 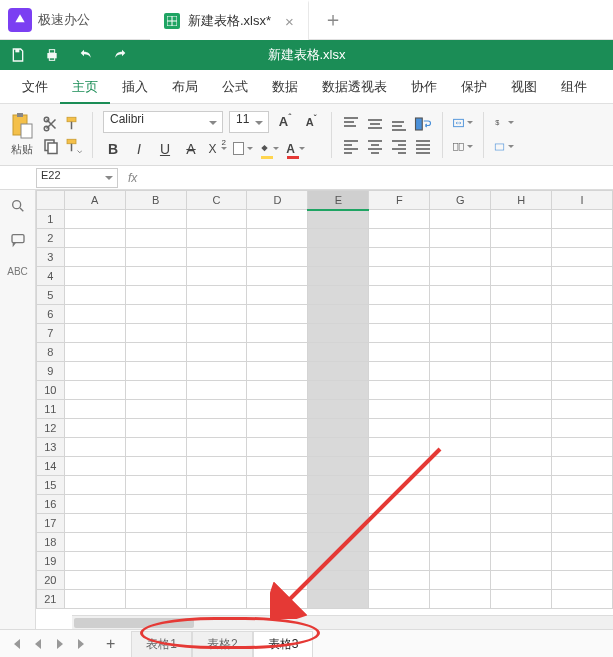 I want to click on align-middle-icon, so click(x=375, y=124).